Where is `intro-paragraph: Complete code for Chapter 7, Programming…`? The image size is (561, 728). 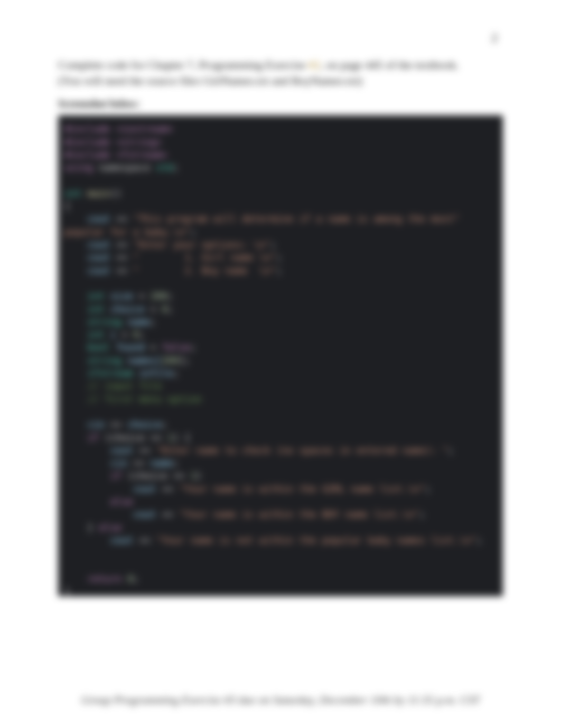
intro-paragraph: Complete code for Chapter 7, Programming… is located at coordinates (280, 73).